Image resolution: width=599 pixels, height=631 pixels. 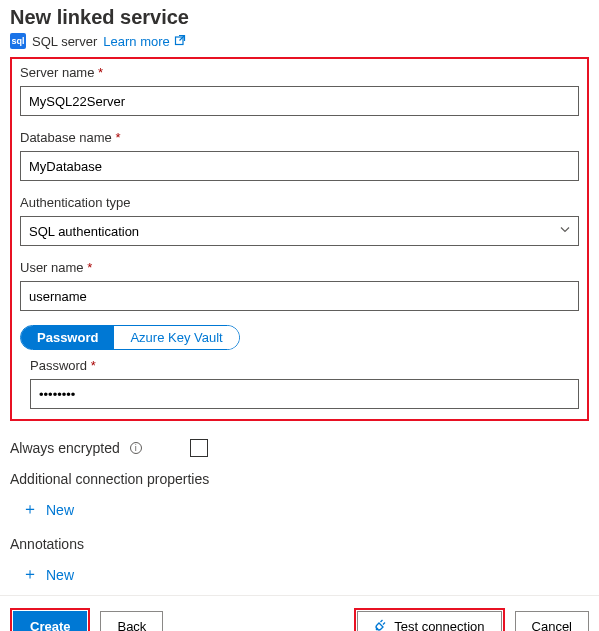 I want to click on user-name-label: User name *, so click(x=300, y=268).